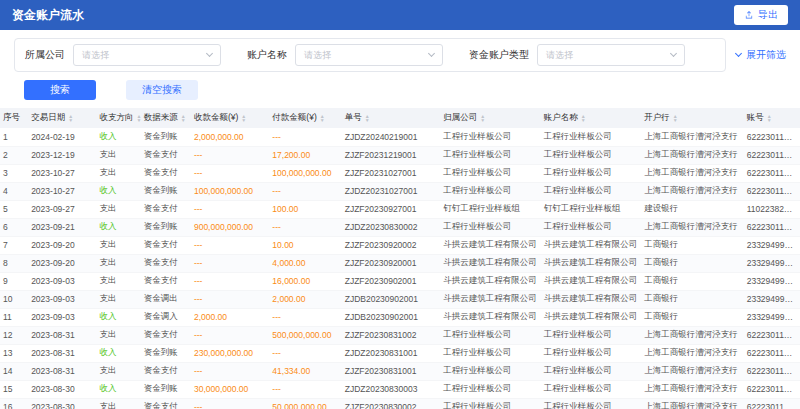  I want to click on cell-index: 10, so click(14, 299).